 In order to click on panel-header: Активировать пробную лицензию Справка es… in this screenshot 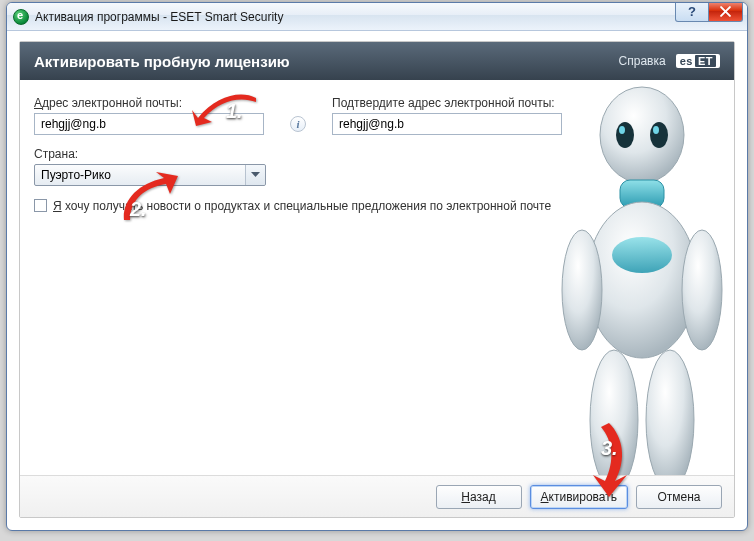, I will do `click(377, 61)`.